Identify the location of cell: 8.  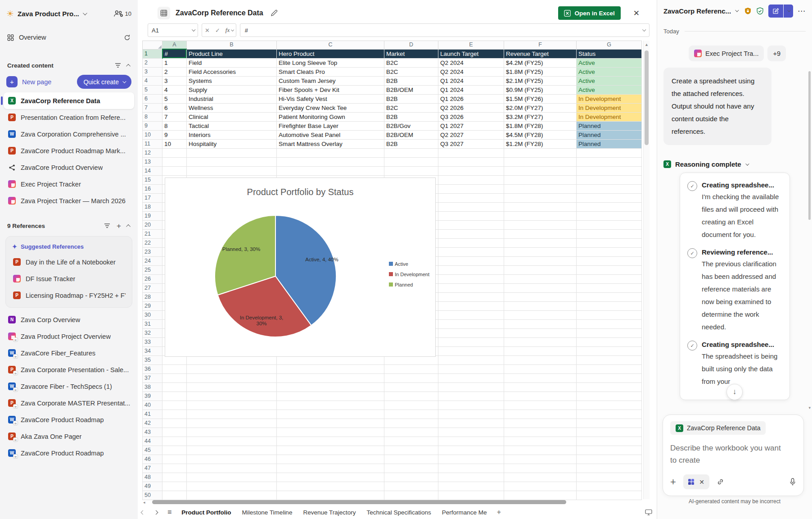
(175, 126).